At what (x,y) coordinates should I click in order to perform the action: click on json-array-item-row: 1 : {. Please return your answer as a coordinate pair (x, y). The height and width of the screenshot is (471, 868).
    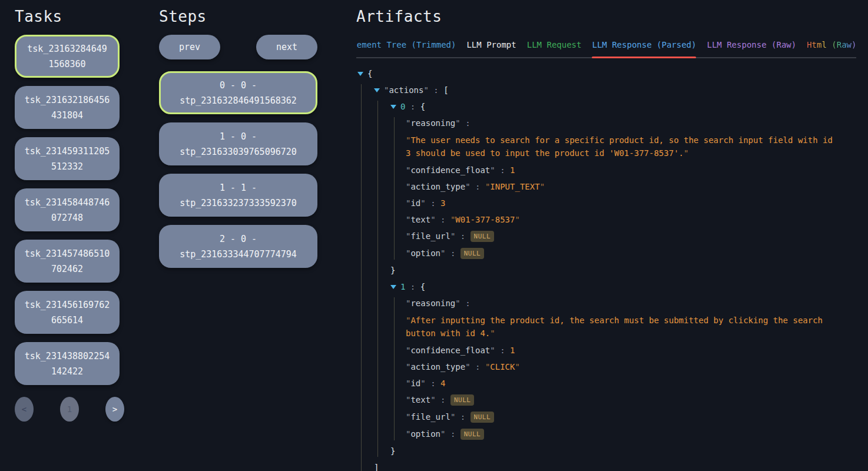
    Looking at the image, I should click on (624, 287).